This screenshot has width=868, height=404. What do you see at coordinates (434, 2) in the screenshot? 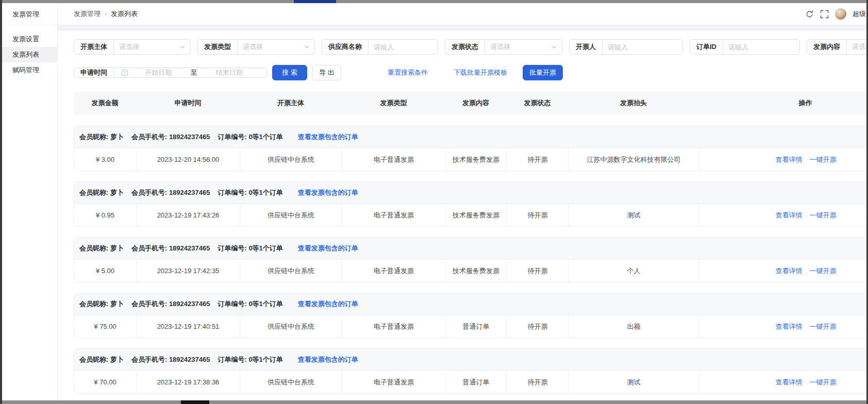
I see `window-frame-top` at bounding box center [434, 2].